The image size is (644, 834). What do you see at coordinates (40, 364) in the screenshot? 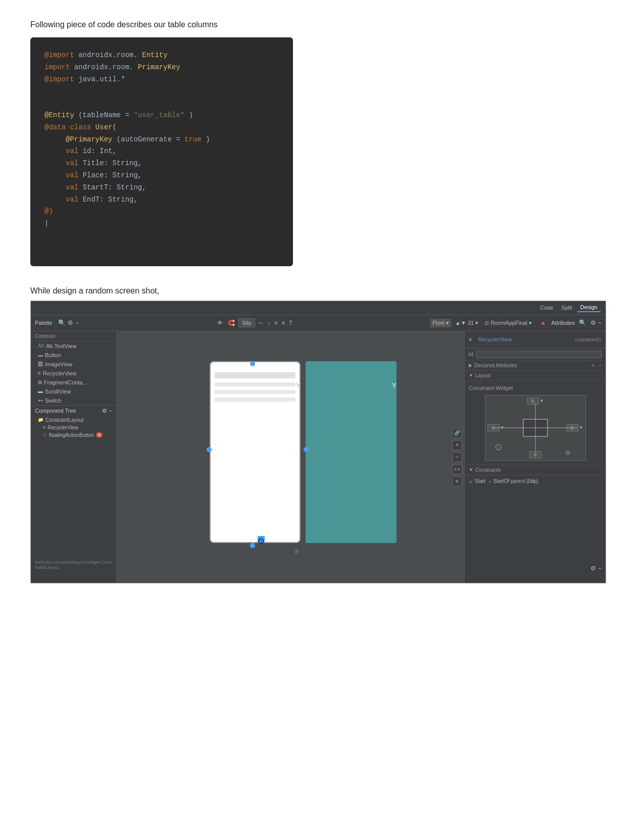
I see `imageview-icon: 🖼` at bounding box center [40, 364].